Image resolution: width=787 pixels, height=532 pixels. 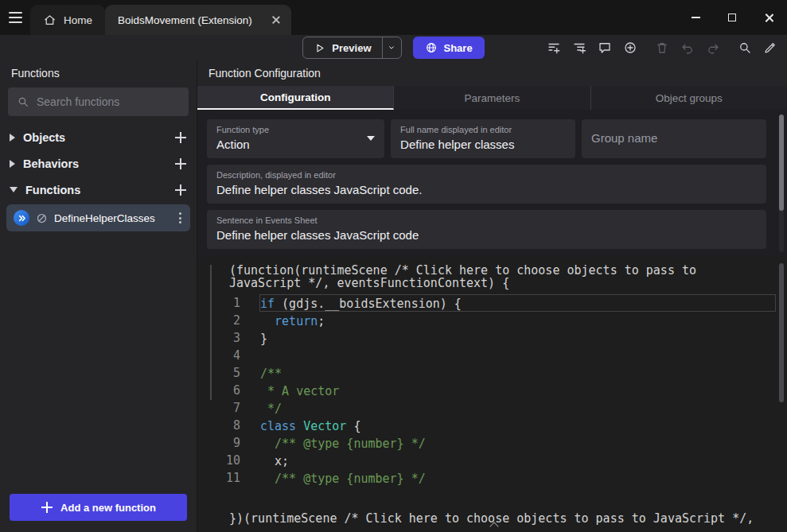 What do you see at coordinates (517, 355) in the screenshot?
I see `line-code` at bounding box center [517, 355].